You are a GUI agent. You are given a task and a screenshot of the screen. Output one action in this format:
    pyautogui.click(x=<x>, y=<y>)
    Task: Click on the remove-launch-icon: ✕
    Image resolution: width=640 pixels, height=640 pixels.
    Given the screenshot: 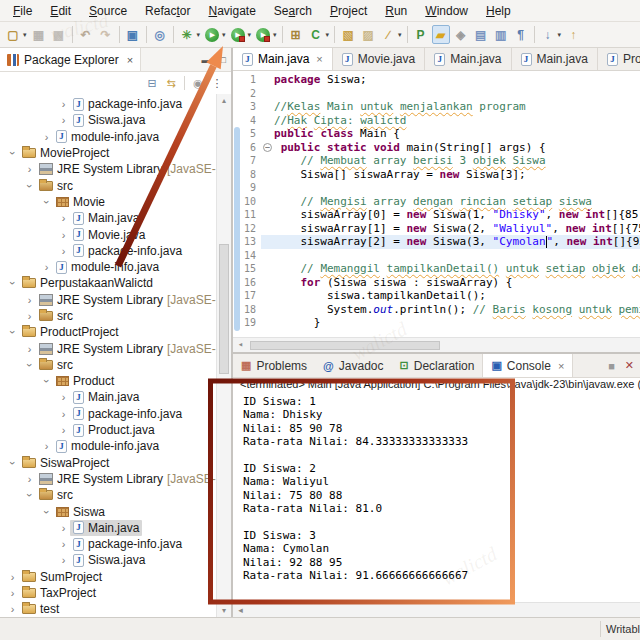 What is the action you would take?
    pyautogui.click(x=630, y=366)
    